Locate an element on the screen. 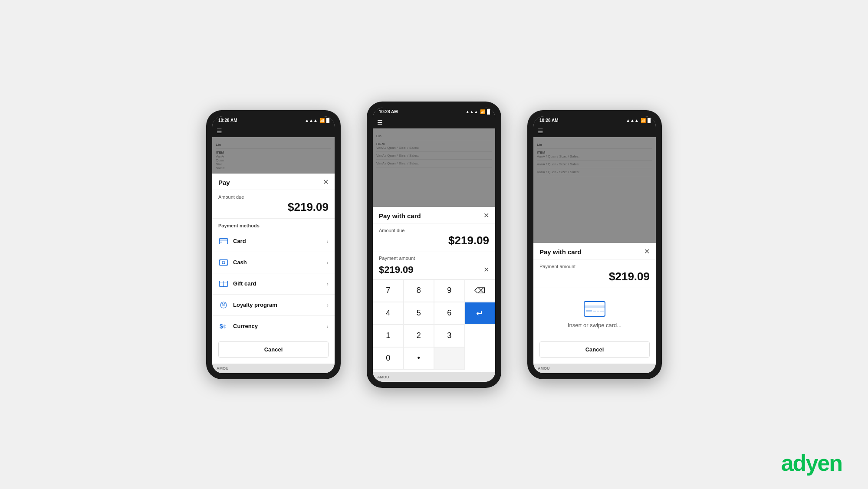  cancel-container-1: Cancel is located at coordinates (273, 351).